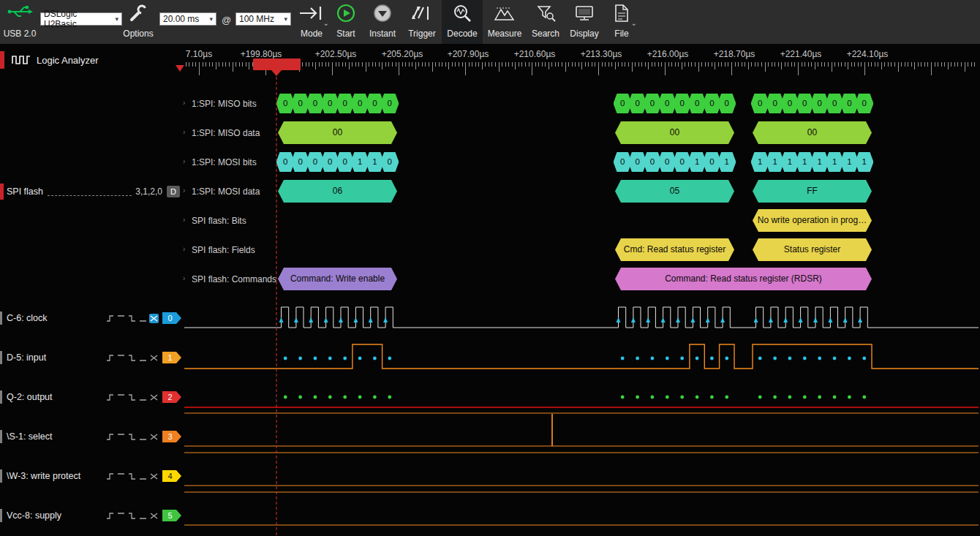 The height and width of the screenshot is (536, 980). Describe the element at coordinates (338, 192) in the screenshot. I see `decode-mosi-data: 06` at that location.